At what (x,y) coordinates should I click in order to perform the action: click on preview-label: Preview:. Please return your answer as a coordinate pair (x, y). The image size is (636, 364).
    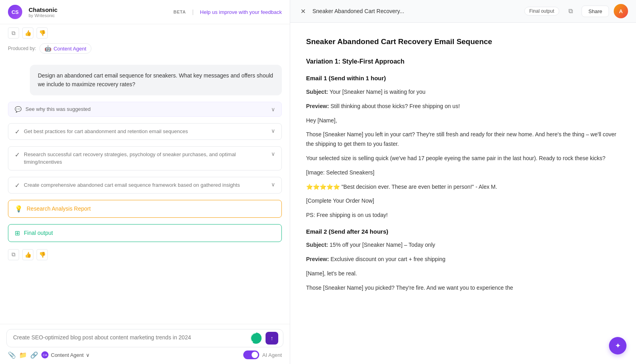
    Looking at the image, I should click on (318, 106).